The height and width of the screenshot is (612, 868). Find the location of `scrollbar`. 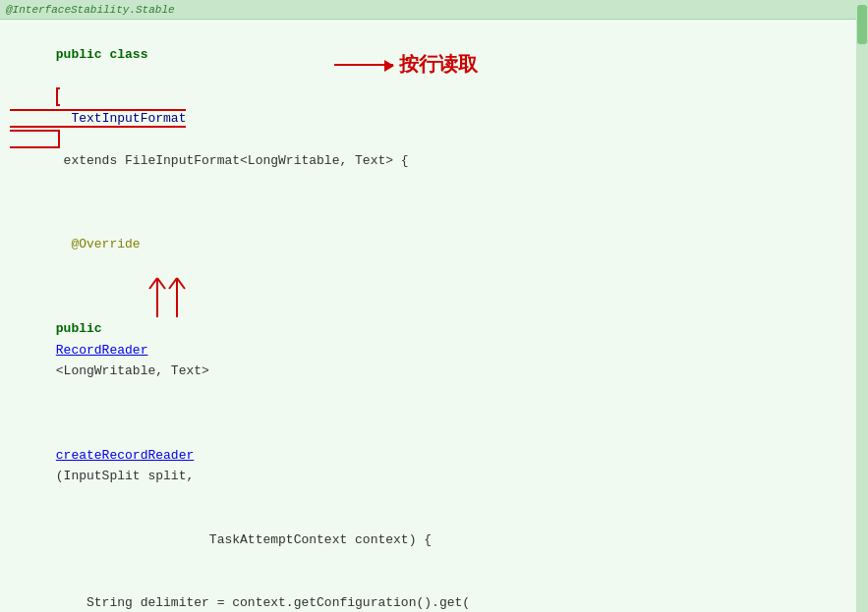

scrollbar is located at coordinates (862, 306).